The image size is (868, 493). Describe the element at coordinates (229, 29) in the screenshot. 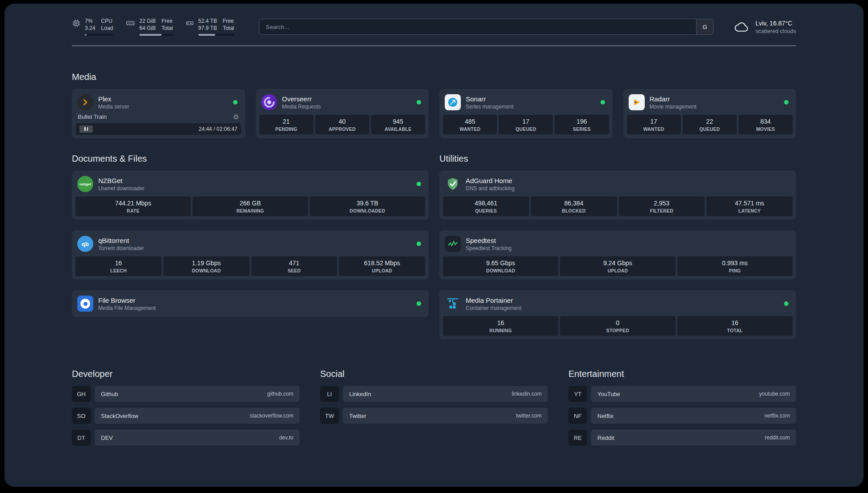

I see `disk-total-label: Total` at that location.